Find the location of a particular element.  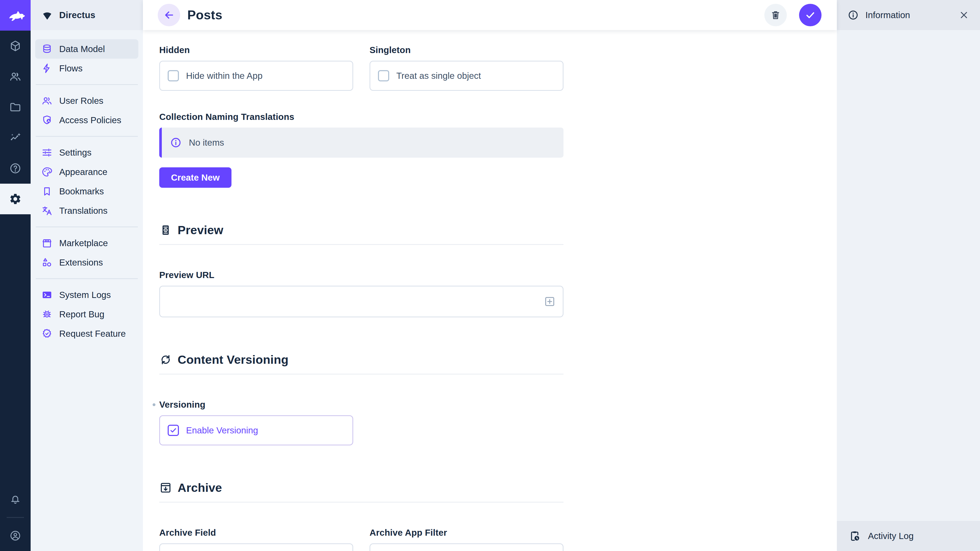

create-new-button: Create New is located at coordinates (196, 178).